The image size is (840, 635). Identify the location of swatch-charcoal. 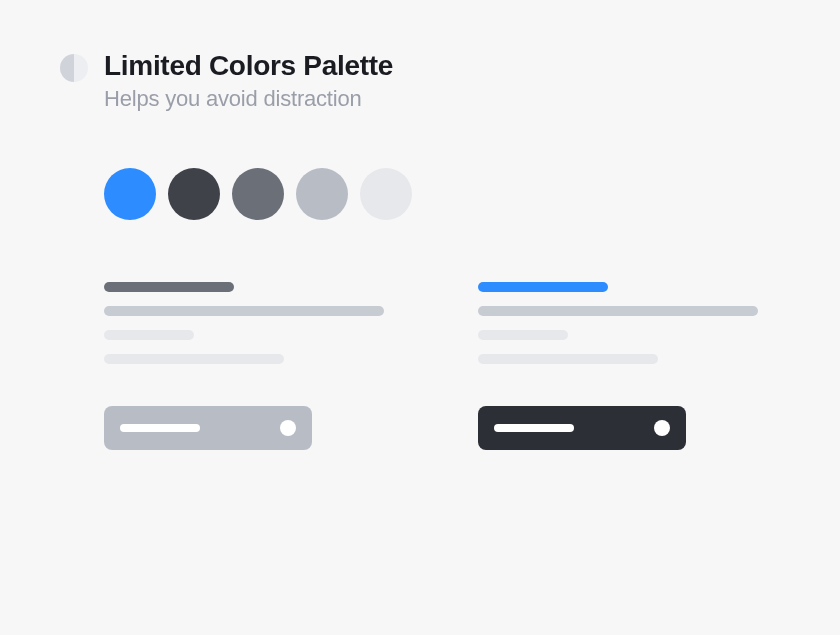
(194, 194).